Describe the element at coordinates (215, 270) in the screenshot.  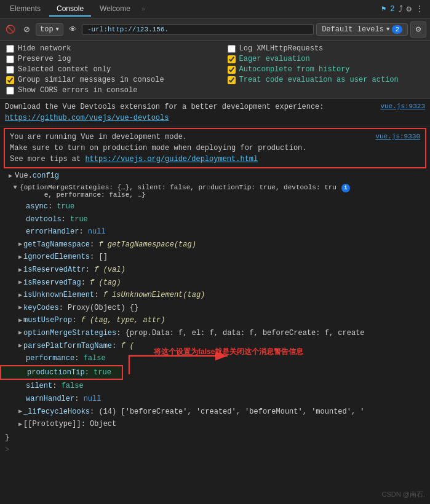
I see `prop-isreservedattr: ▶ isReservedAttr : f (val)` at that location.